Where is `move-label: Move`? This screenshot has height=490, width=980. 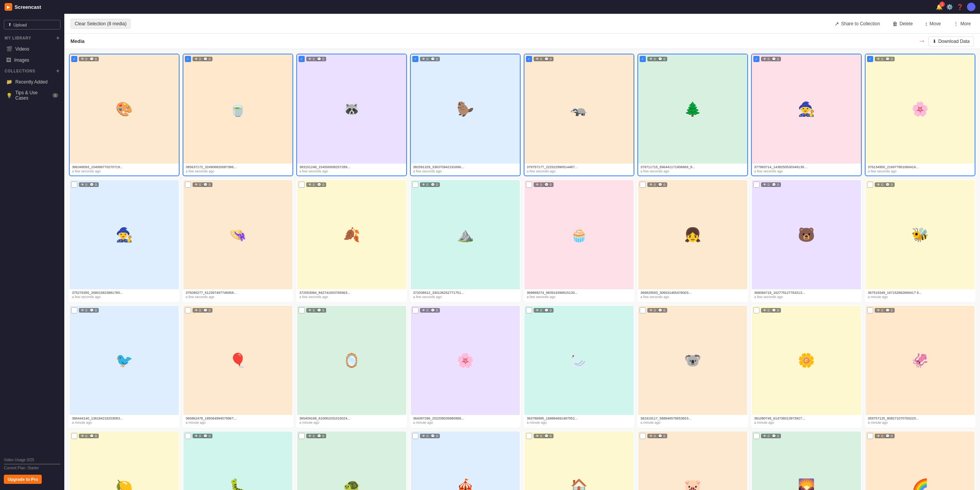
move-label: Move is located at coordinates (935, 24).